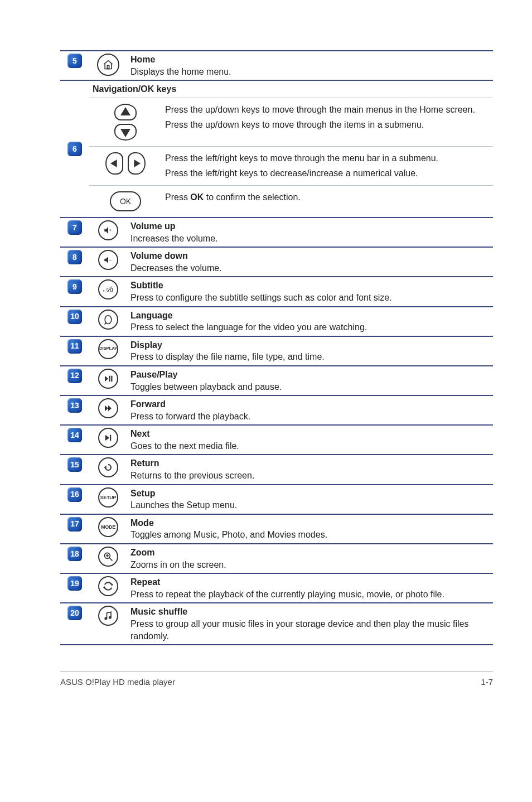 Image resolution: width=532 pixels, height=802 pixels. I want to click on next-icon, so click(108, 438).